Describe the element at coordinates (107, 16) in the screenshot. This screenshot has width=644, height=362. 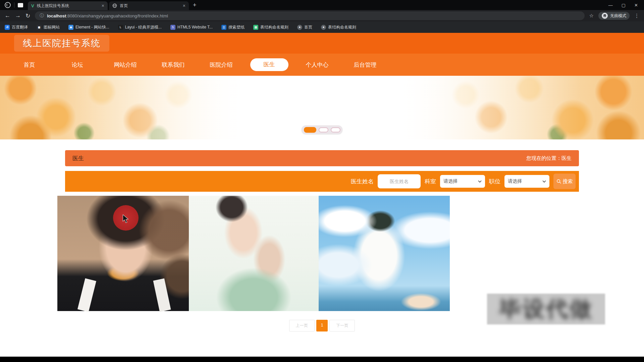
I see `url-text: localhost:8080/xianshangyiyuanguahaoxito…` at that location.